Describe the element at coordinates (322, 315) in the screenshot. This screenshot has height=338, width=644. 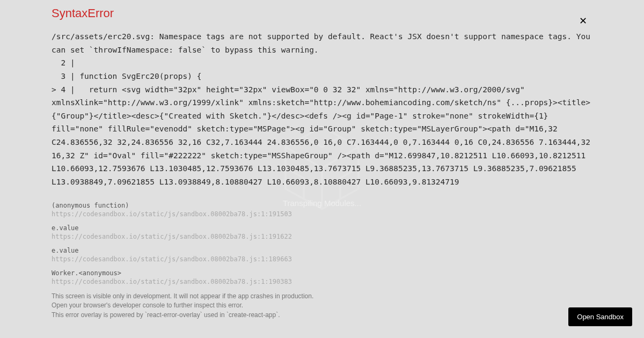
I see `footer-line: This error overlay is powered by `react-…` at that location.